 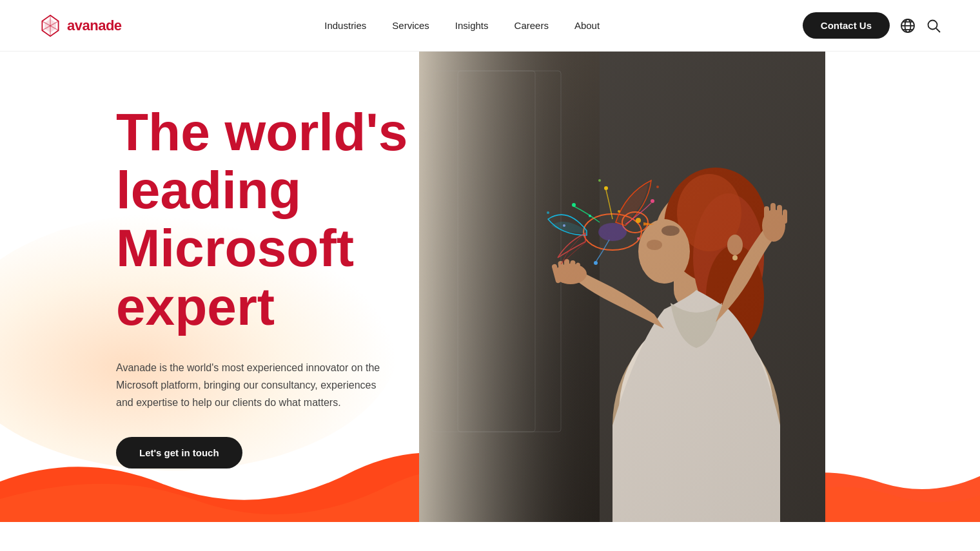 I want to click on nav-item-services: Services, so click(x=411, y=26).